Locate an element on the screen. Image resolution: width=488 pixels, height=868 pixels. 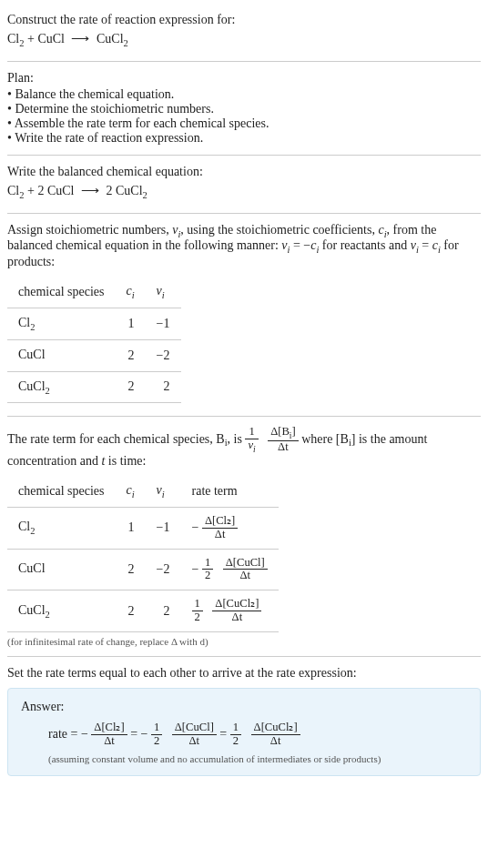
balanced-heading: Write the balanced chemical equation: is located at coordinates (244, 172).